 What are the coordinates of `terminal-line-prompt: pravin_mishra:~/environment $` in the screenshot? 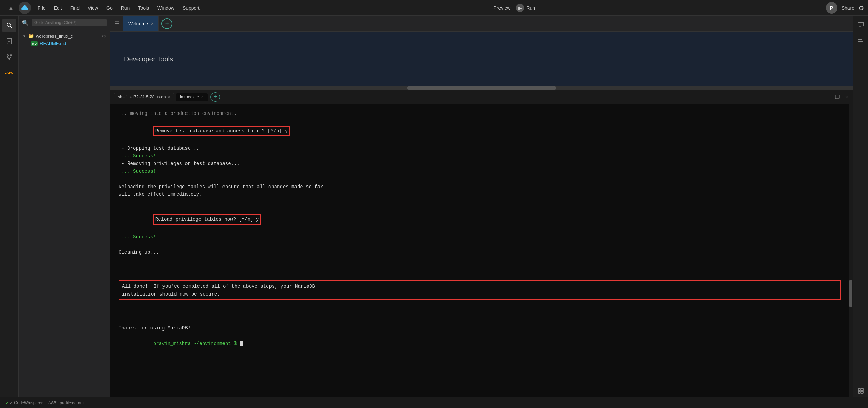 It's located at (480, 344).